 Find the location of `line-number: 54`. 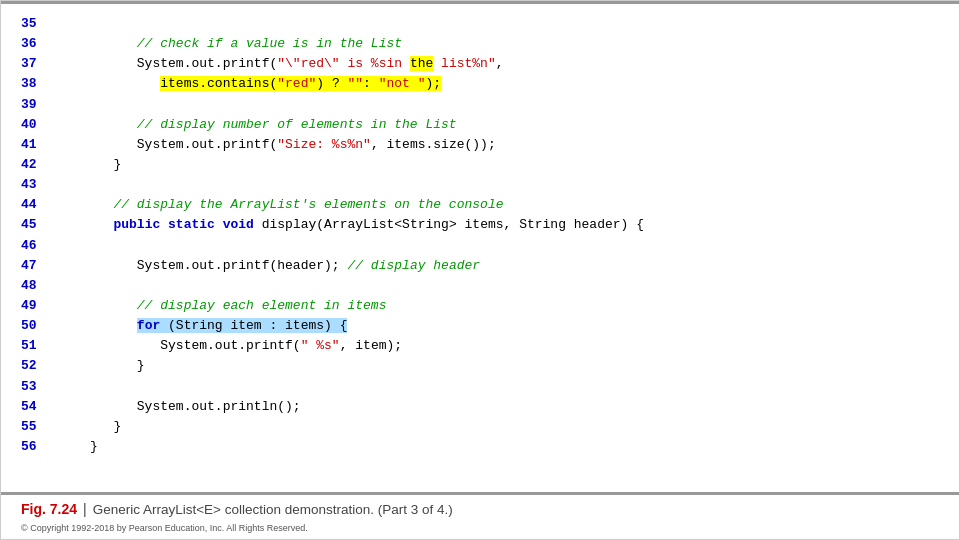

line-number: 54 is located at coordinates (44, 407).